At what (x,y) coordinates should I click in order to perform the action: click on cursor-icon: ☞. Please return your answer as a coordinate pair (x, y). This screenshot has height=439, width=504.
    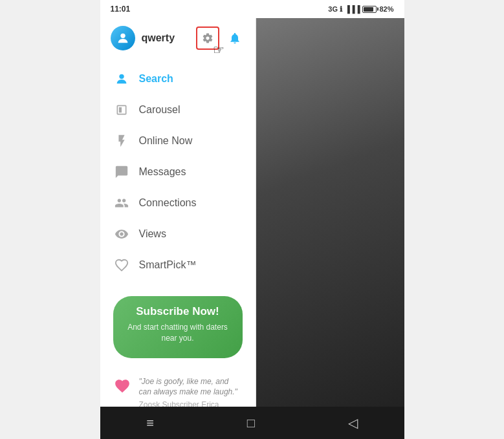
    Looking at the image, I should click on (219, 50).